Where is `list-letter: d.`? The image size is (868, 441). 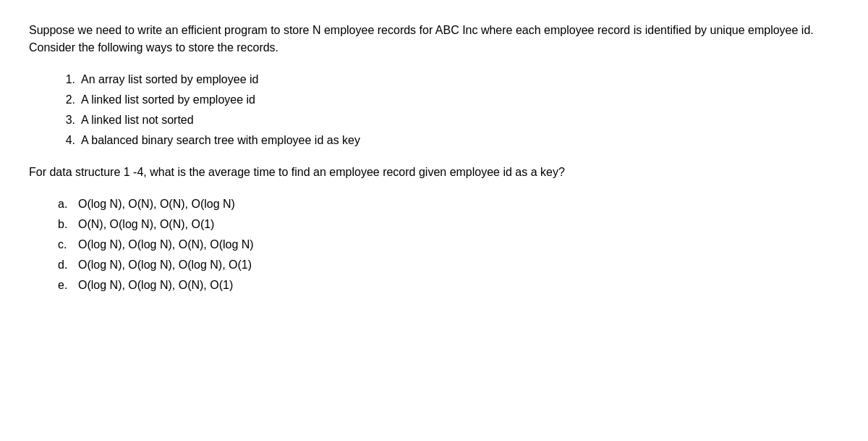
list-letter: d. is located at coordinates (65, 265).